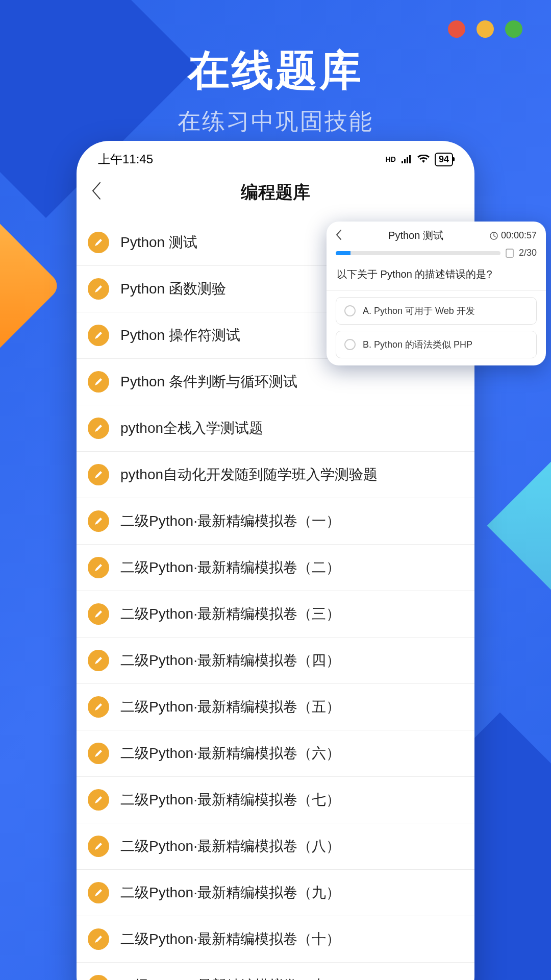 The width and height of the screenshot is (551, 980). Describe the element at coordinates (276, 522) in the screenshot. I see `list-item: 二级Python·最新精编模拟卷（一）` at that location.